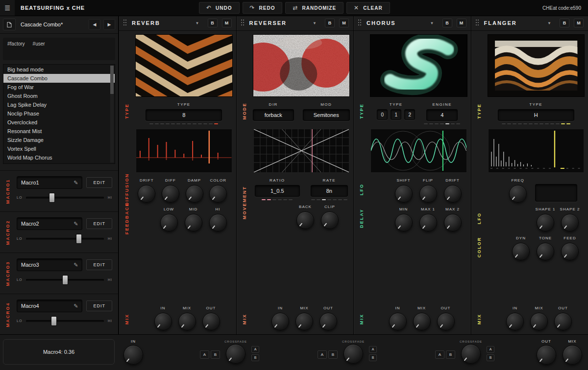 This screenshot has height=370, width=588. What do you see at coordinates (440, 354) in the screenshot?
I see `crossfade3-a-button: A` at bounding box center [440, 354].